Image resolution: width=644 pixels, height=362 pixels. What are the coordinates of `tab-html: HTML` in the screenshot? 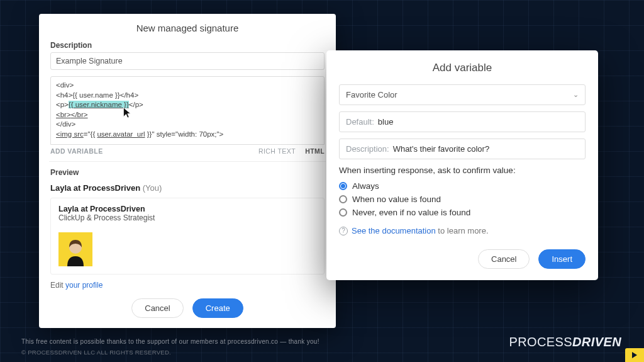 It's located at (314, 151).